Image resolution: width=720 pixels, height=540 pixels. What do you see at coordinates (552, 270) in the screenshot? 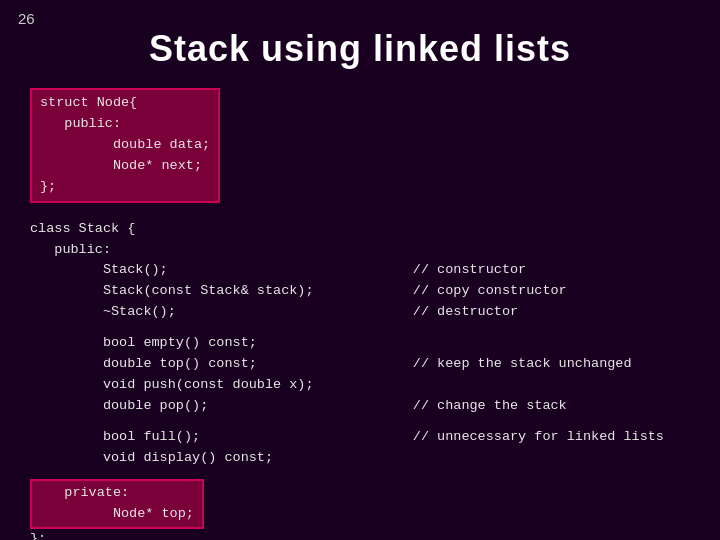
I see `constructor-comment-1: // constructor` at bounding box center [552, 270].